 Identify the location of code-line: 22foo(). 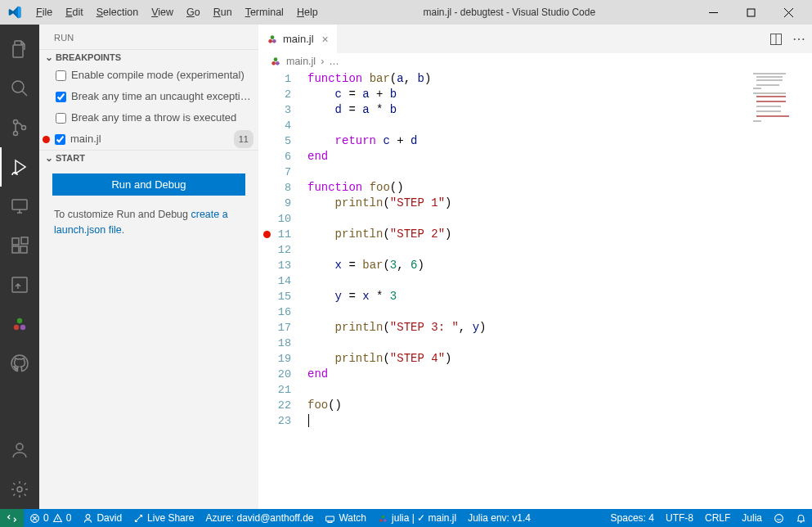
(535, 406).